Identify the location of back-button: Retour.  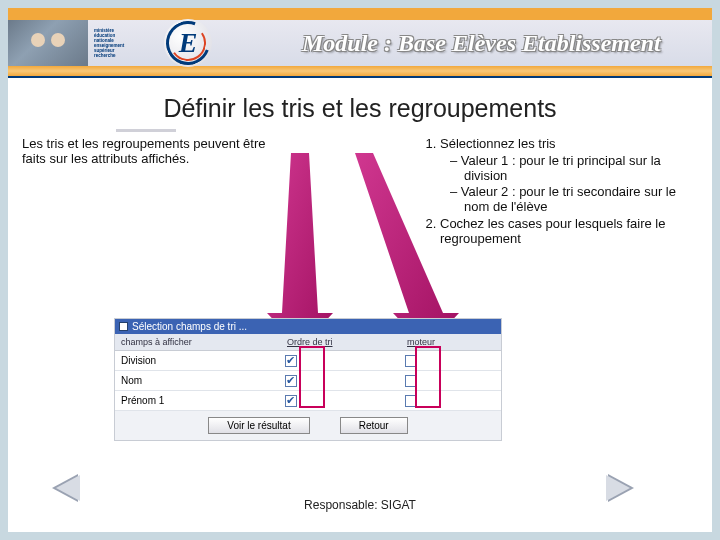
(374, 426).